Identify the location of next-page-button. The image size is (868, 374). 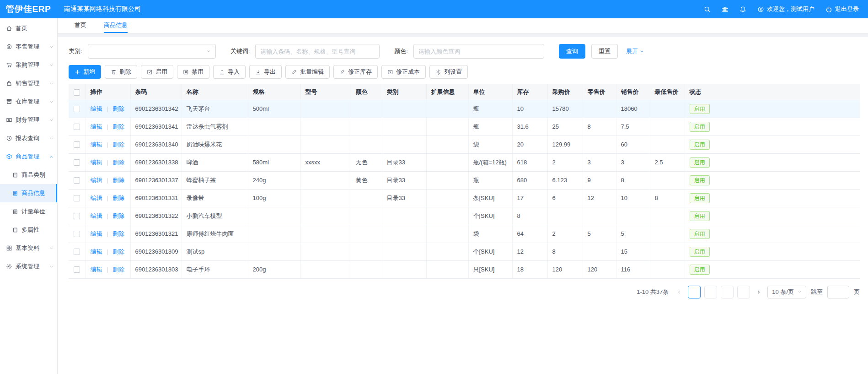
(759, 292).